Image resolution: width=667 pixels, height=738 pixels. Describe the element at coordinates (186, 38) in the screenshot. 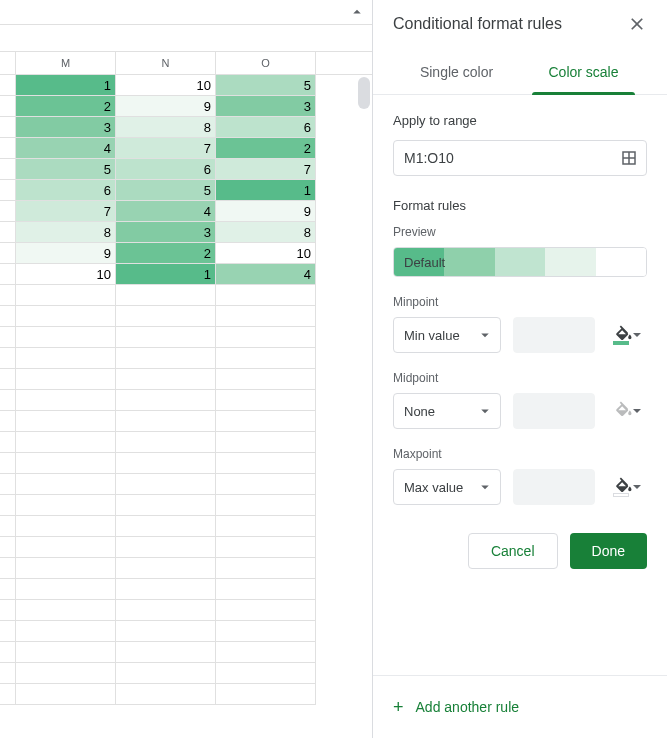

I see `formula-bar` at that location.